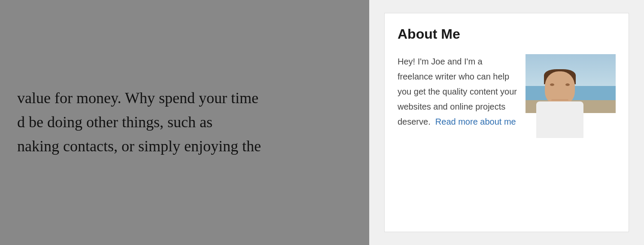  What do you see at coordinates (115, 122) in the screenshot?
I see `main-text-line-2: d be doing other things, such as` at bounding box center [115, 122].